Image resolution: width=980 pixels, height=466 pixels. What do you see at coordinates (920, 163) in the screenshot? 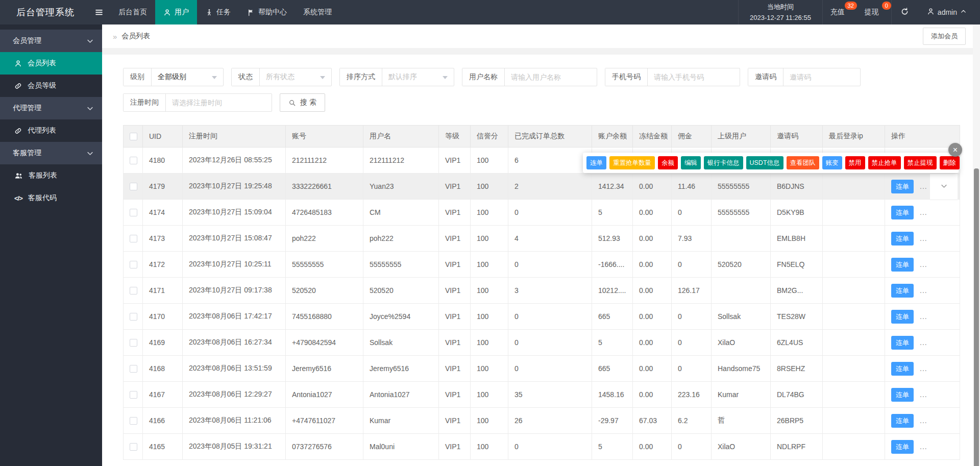
I see `popup-action-禁止提现: 禁止提现` at bounding box center [920, 163].